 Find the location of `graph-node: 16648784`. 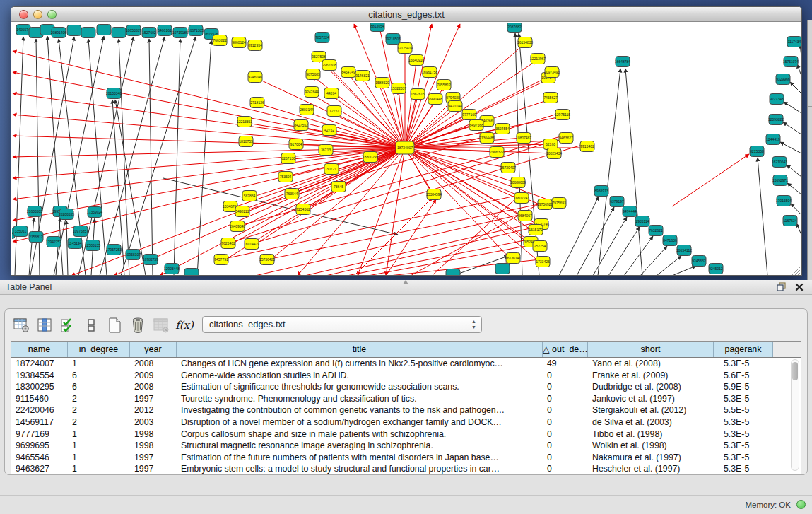

graph-node: 16648784 is located at coordinates (623, 62).